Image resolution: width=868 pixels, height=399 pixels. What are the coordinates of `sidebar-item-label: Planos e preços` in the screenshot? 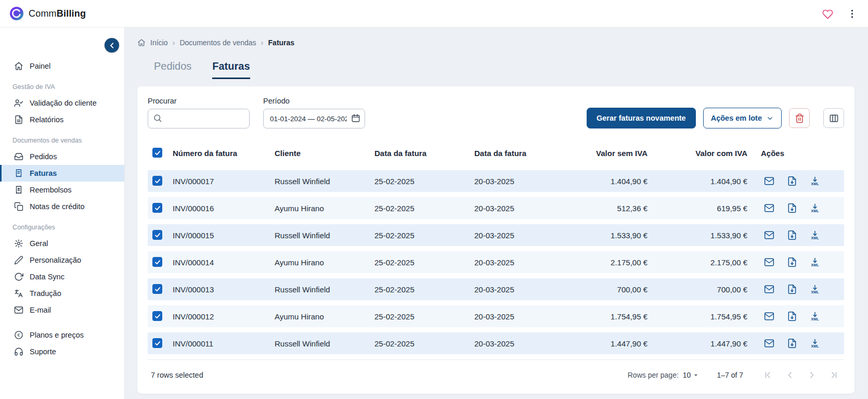 It's located at (57, 335).